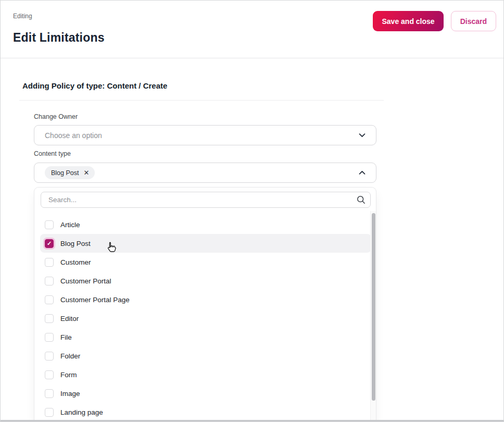 Image resolution: width=504 pixels, height=422 pixels. Describe the element at coordinates (82, 413) in the screenshot. I see `option-label: Landing page` at that location.